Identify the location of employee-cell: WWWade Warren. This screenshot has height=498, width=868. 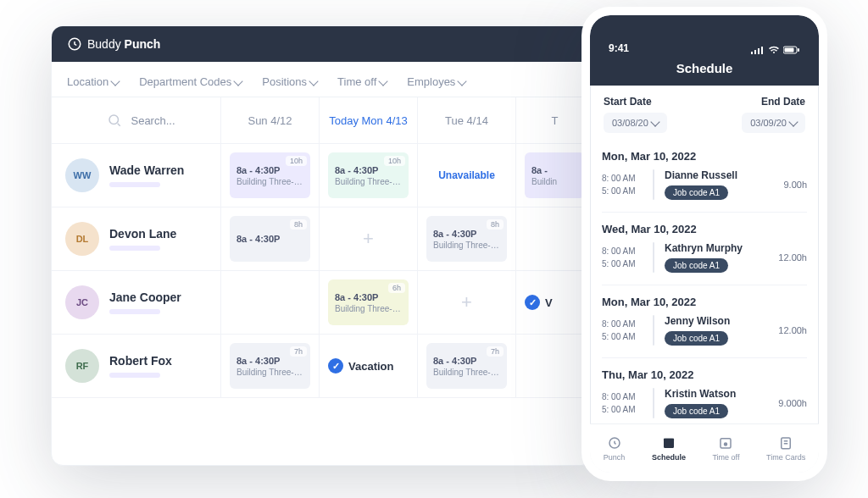
(136, 175).